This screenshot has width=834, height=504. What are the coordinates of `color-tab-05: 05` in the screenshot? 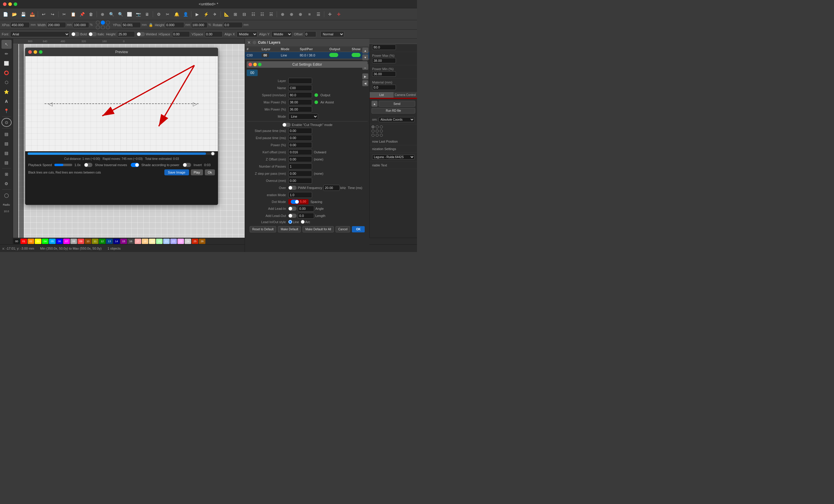 It's located at (52, 241).